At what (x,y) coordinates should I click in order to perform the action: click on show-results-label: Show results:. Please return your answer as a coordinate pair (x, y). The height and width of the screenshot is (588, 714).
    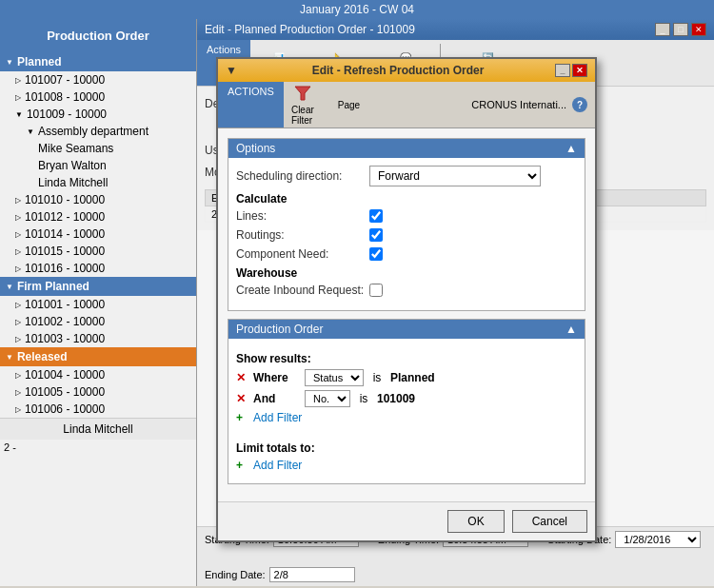
    Looking at the image, I should click on (407, 359).